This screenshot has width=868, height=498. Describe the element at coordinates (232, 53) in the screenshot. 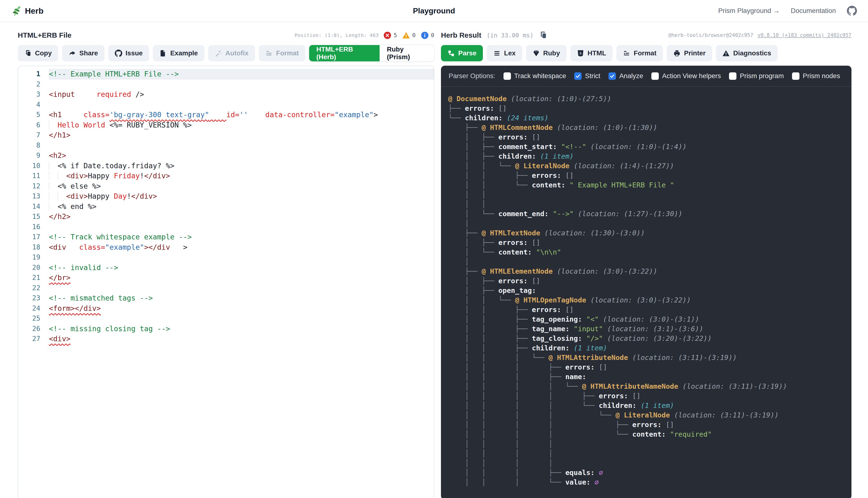

I see `autofix-button: Autofix` at that location.